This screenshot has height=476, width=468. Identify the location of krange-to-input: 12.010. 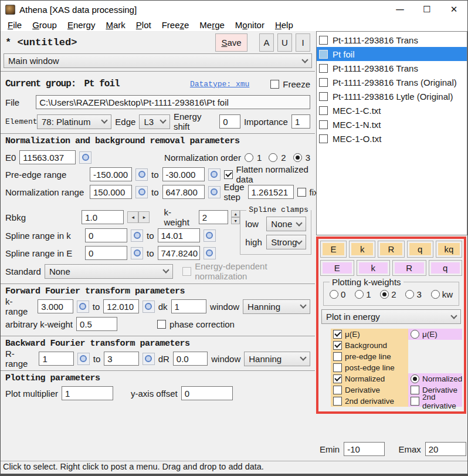
(121, 306).